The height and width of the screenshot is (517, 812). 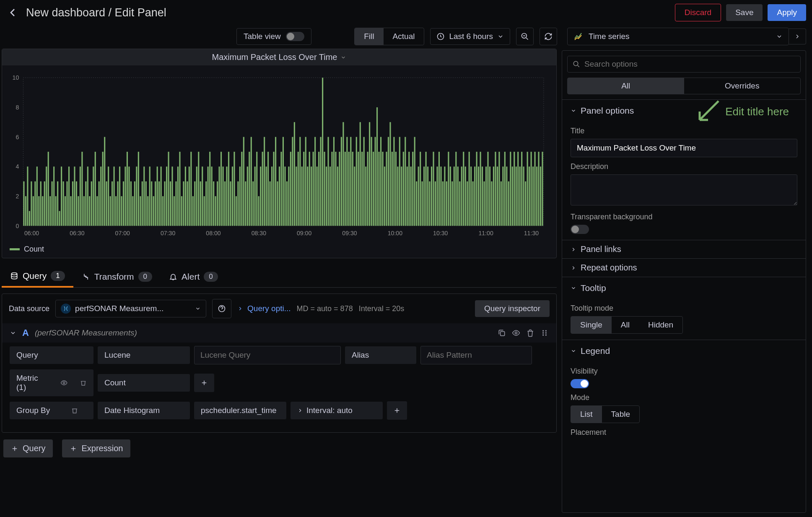 I want to click on radio-list: List, so click(x=586, y=414).